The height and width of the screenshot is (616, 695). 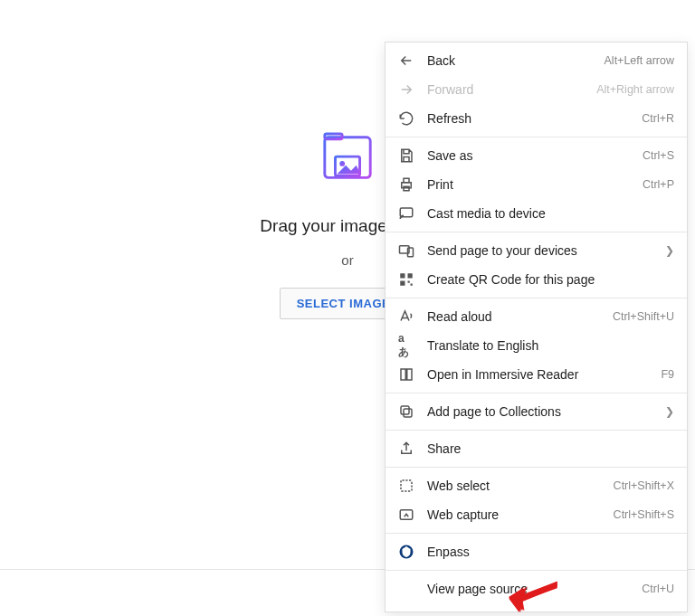 What do you see at coordinates (406, 90) in the screenshot?
I see `arrow-right-icon` at bounding box center [406, 90].